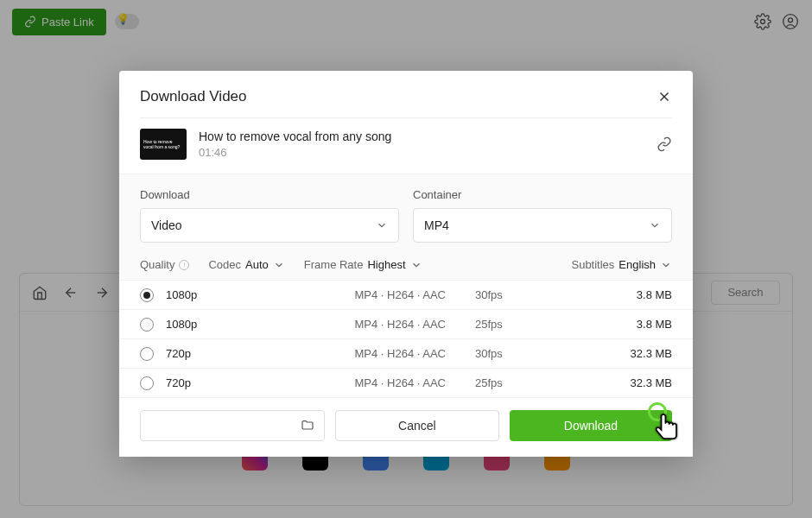 The image size is (812, 518). I want to click on codec-filter: Codec Auto, so click(246, 264).